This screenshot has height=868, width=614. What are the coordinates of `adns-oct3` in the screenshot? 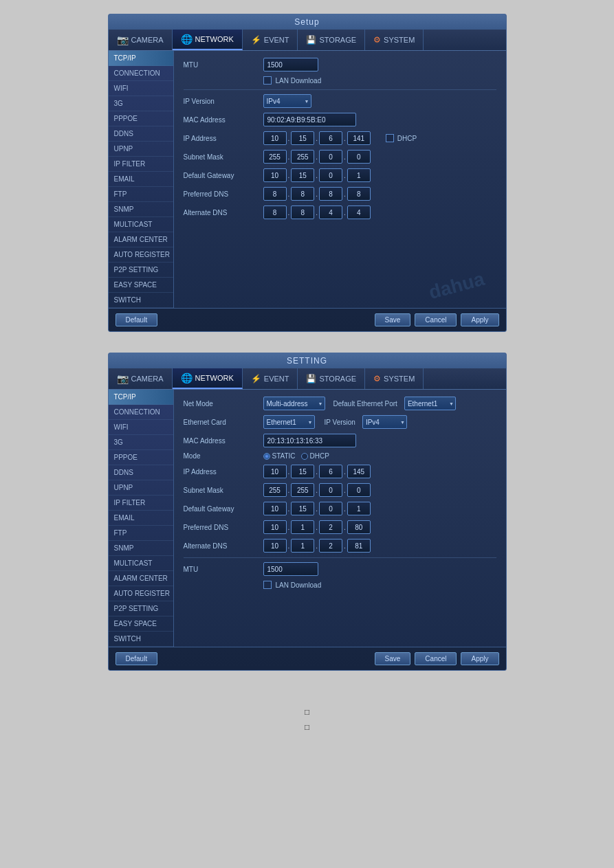 It's located at (331, 212).